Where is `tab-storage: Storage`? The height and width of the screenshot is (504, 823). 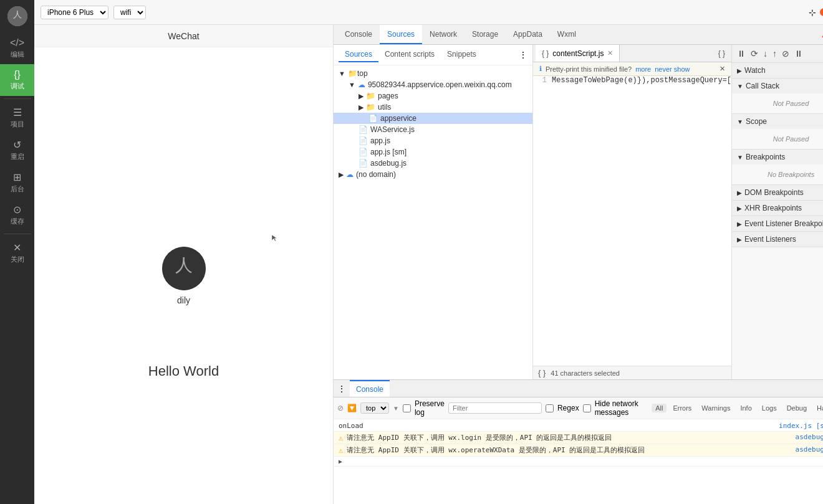 tab-storage: Storage is located at coordinates (485, 35).